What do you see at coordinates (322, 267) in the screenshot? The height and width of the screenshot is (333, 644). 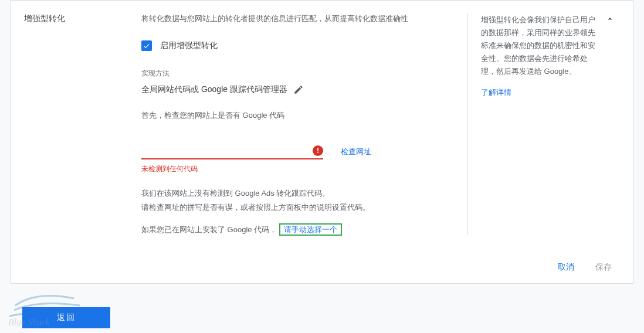 I see `actions-row: 取消 保存` at bounding box center [322, 267].